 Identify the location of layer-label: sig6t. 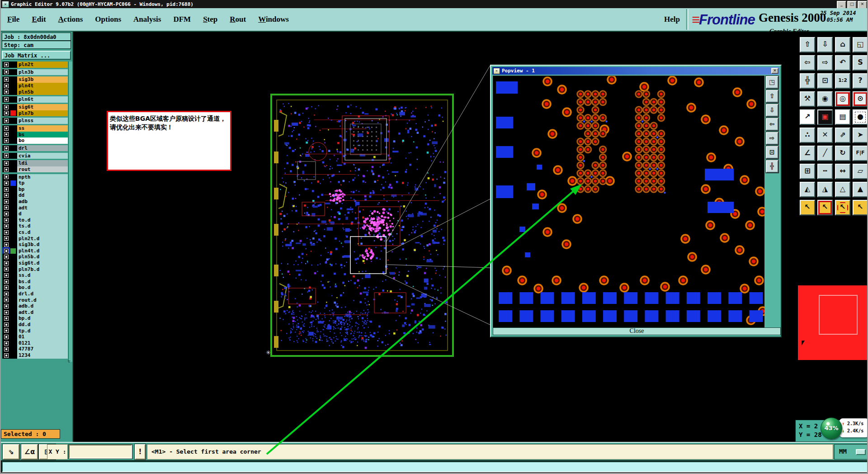
(42, 107).